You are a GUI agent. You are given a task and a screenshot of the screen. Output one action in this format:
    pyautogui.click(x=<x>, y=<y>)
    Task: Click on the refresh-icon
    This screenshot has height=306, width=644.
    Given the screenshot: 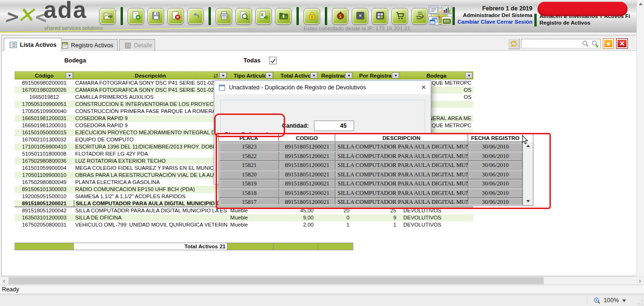 What is the action you would take?
    pyautogui.click(x=513, y=44)
    